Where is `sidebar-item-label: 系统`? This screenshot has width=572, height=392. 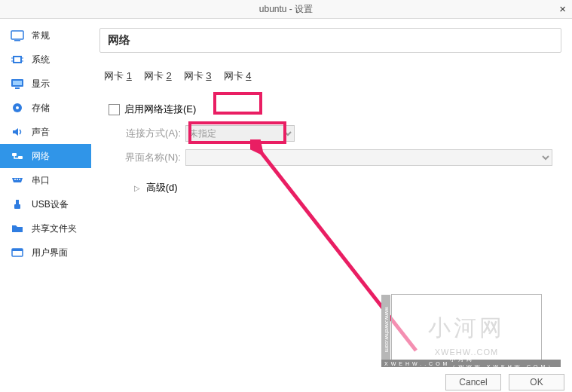 sidebar-item-label: 系统 is located at coordinates (41, 60).